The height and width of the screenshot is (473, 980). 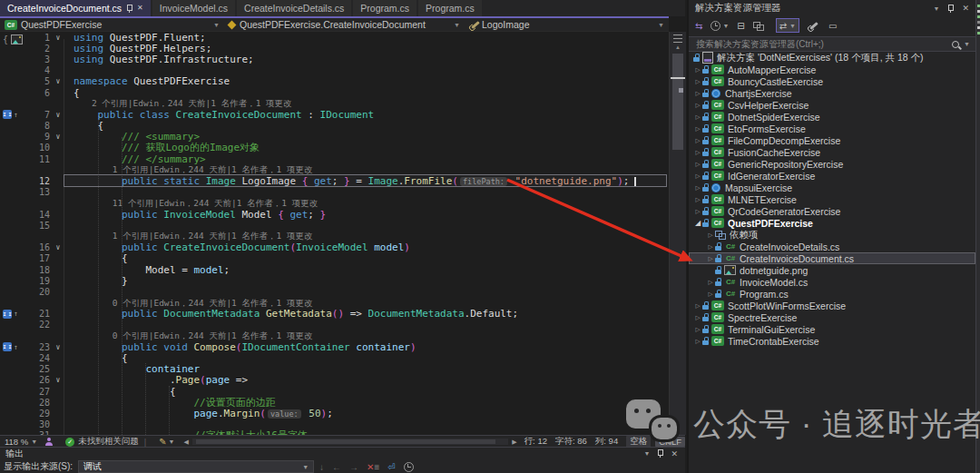 I want to click on pending-changes-icon, so click(x=715, y=25).